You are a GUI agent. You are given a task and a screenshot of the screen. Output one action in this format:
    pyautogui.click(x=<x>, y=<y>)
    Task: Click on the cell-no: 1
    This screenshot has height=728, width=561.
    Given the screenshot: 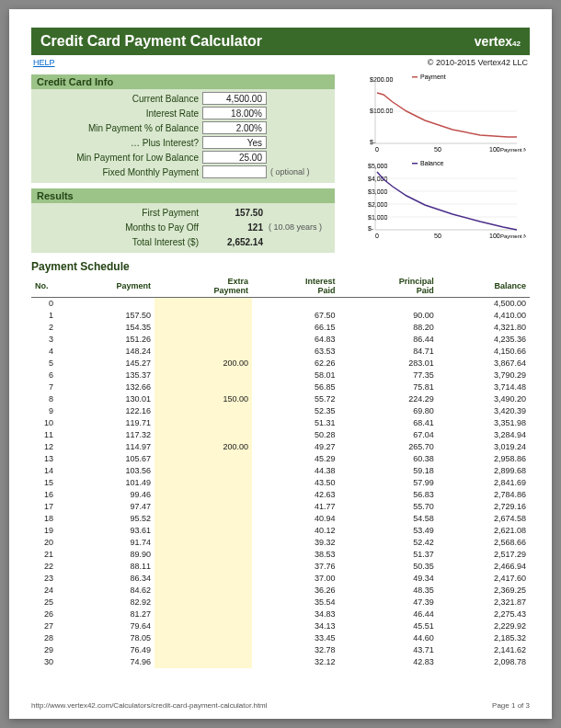 What is the action you would take?
    pyautogui.click(x=44, y=316)
    